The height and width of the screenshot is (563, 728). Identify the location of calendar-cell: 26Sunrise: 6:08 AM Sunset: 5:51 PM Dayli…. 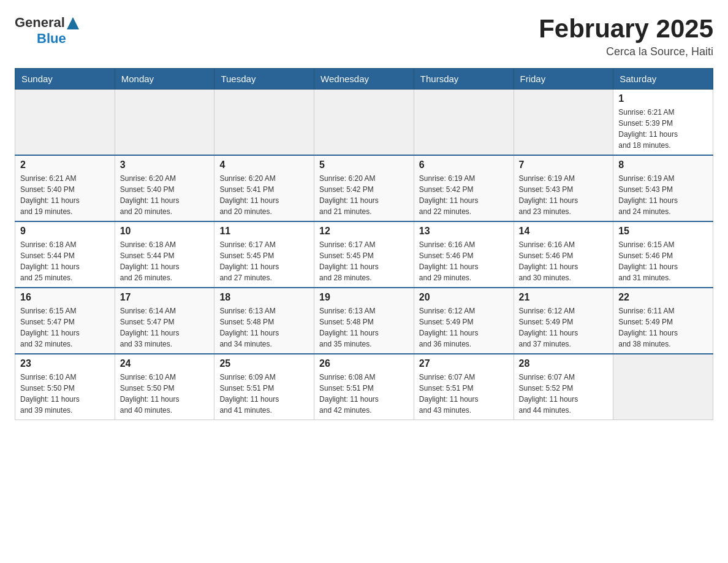
(364, 387).